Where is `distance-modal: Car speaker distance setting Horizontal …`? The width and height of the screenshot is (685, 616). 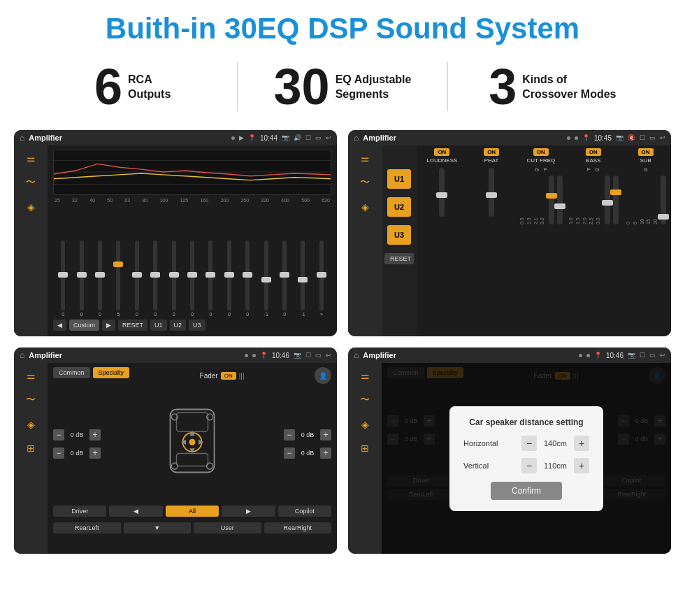
distance-modal: Car speaker distance setting Horizontal … is located at coordinates (526, 459).